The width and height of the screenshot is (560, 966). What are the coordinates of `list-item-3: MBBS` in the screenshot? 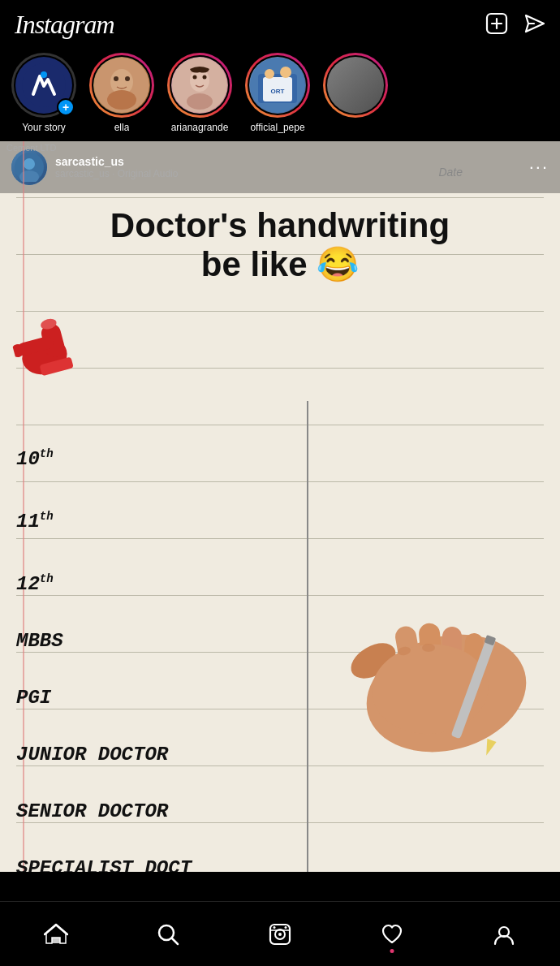 It's located at (104, 641).